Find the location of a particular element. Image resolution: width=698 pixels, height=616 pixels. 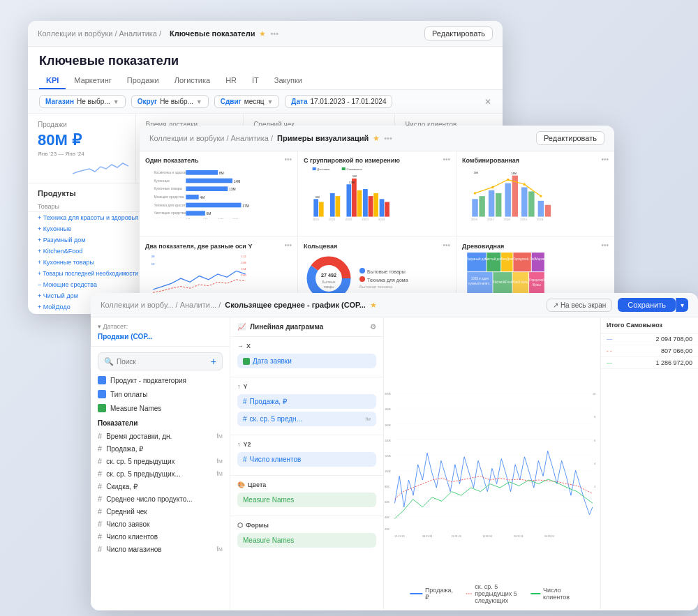

tab-sales: Продажи is located at coordinates (143, 81).